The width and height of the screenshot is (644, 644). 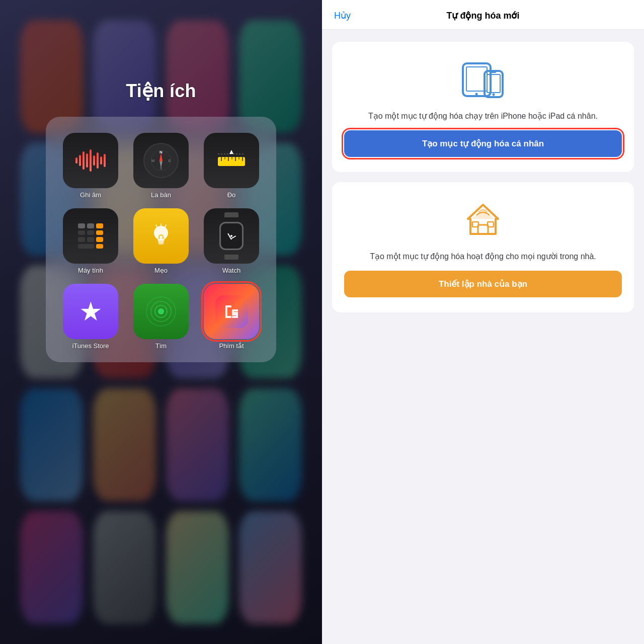 I want to click on itunes-icon: ★, so click(x=91, y=311).